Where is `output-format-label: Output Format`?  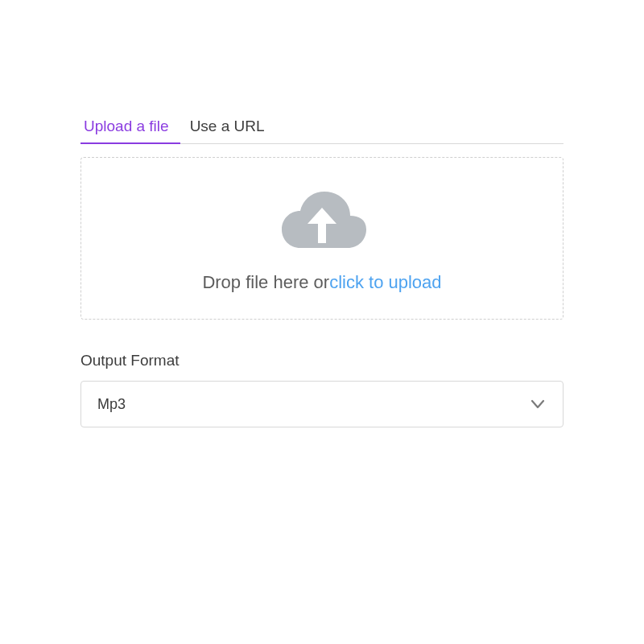 output-format-label: Output Format is located at coordinates (322, 361).